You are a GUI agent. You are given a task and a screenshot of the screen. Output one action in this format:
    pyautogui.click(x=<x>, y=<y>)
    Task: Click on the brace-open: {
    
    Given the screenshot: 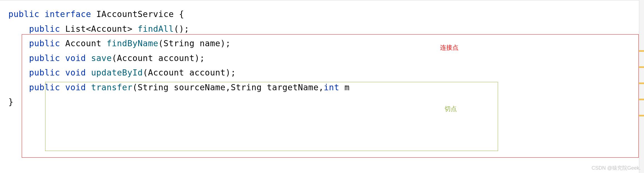 What is the action you would take?
    pyautogui.click(x=182, y=14)
    